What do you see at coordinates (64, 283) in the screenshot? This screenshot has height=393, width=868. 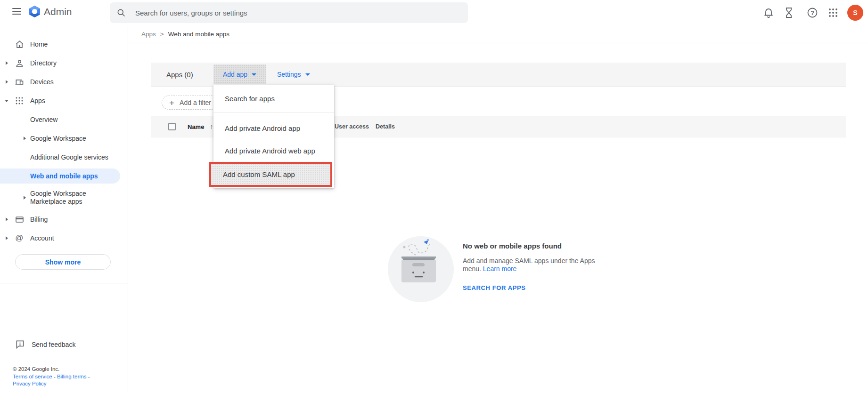 I see `sidebar-divider` at bounding box center [64, 283].